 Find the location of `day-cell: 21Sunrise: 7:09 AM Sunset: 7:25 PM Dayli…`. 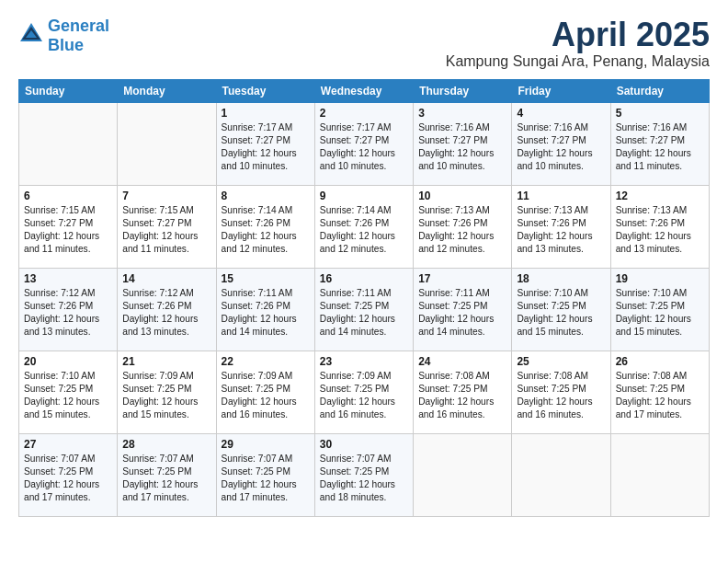

day-cell: 21Sunrise: 7:09 AM Sunset: 7:25 PM Dayli… is located at coordinates (167, 392).